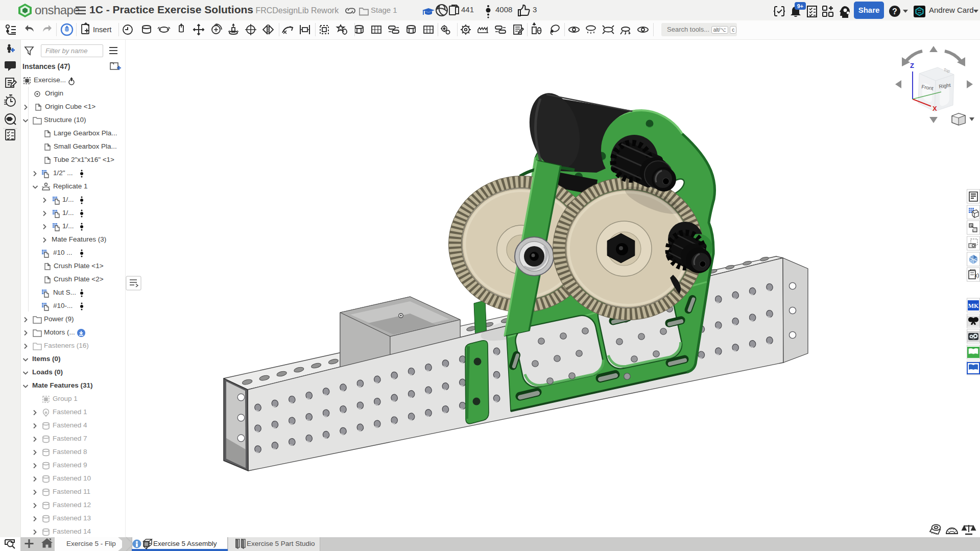 The image size is (980, 551). Describe the element at coordinates (912, 65) in the screenshot. I see `svg-text: Z` at that location.